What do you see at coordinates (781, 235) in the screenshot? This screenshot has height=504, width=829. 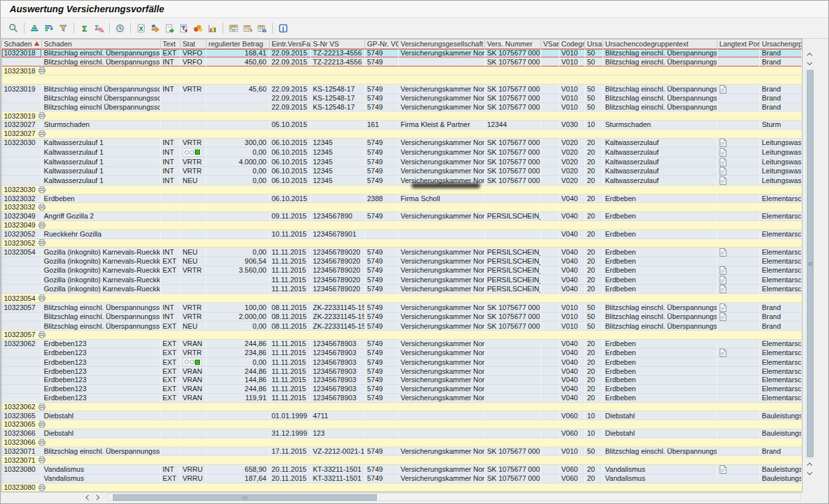 I see `cell-gtext: Elementarschäden` at bounding box center [781, 235].